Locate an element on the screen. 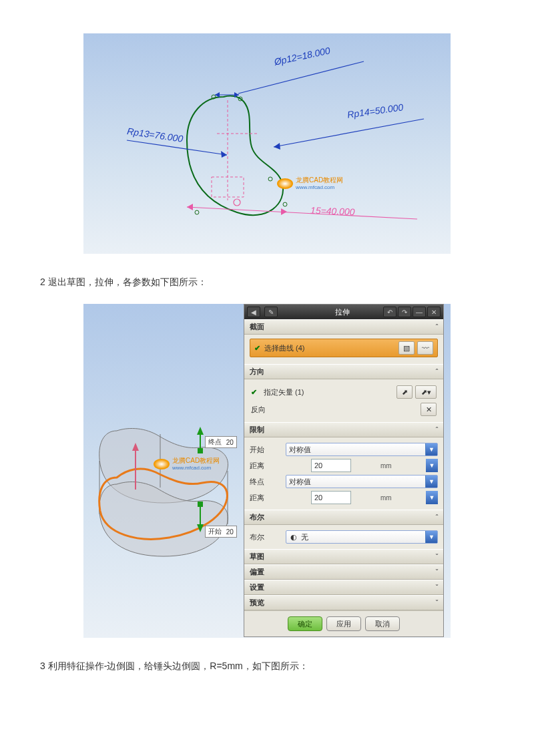 The image size is (534, 756). distance1-stepper: ▼ is located at coordinates (432, 465).